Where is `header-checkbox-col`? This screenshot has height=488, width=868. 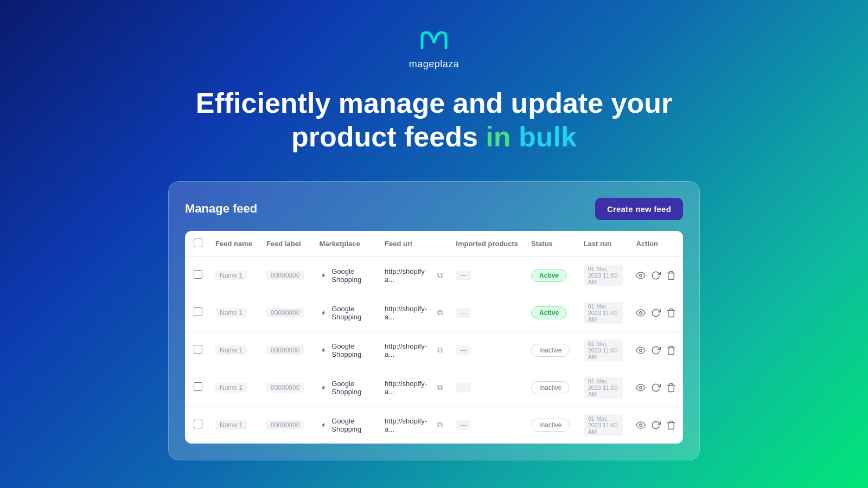 header-checkbox-col is located at coordinates (197, 244).